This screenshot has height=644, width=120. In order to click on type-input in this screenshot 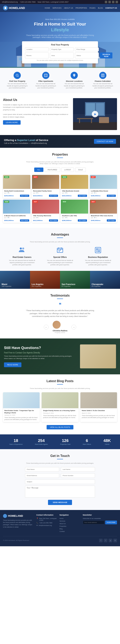, I will do `click(62, 50)`.